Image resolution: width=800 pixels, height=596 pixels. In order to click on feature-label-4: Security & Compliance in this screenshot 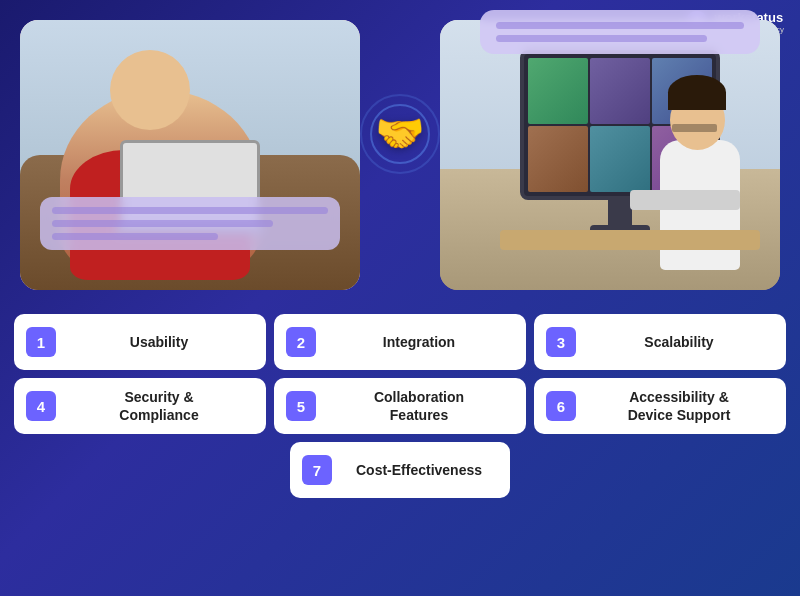, I will do `click(159, 406)`.